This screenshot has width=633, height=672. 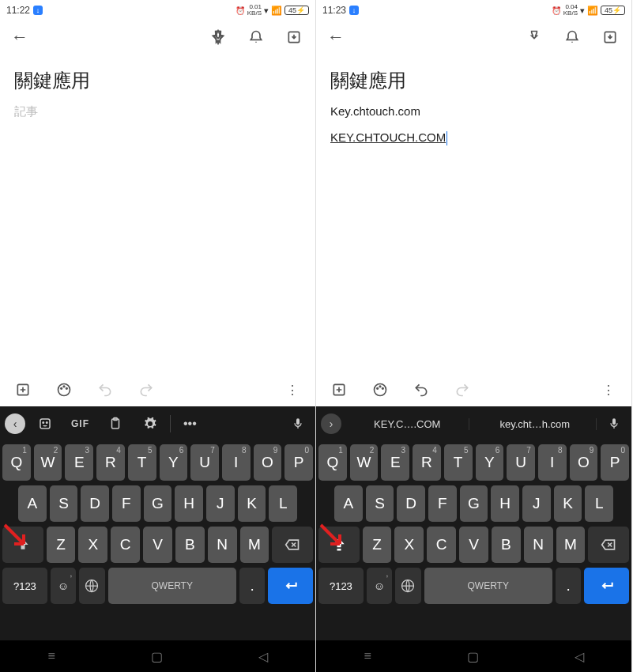 I want to click on keyboard-expand-icon: ›, so click(x=331, y=424).